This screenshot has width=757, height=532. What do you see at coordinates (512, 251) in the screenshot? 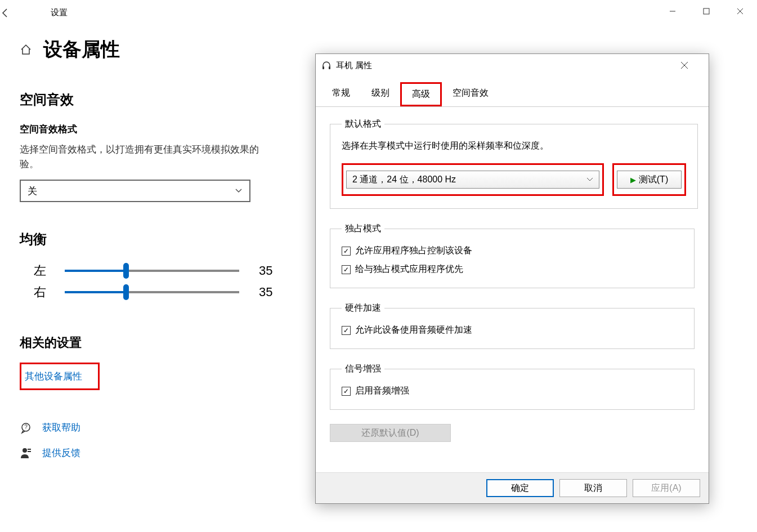
I see `allow-exclusive-row: ✓ 允许应用程序独占控制该设备` at bounding box center [512, 251].